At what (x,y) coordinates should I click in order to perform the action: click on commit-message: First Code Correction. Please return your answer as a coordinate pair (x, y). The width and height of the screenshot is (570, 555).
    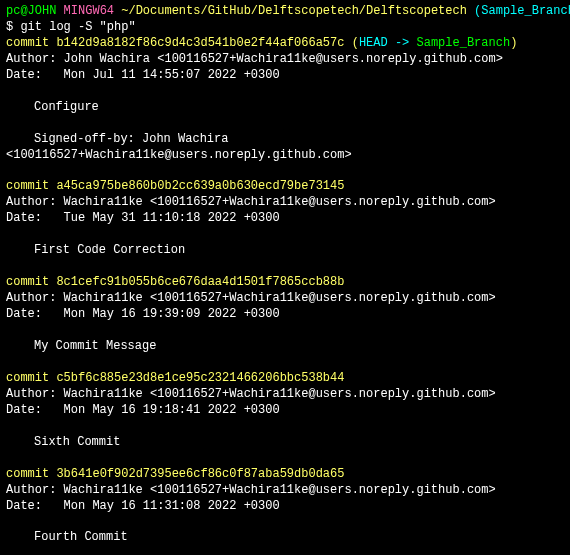
    Looking at the image, I should click on (96, 250).